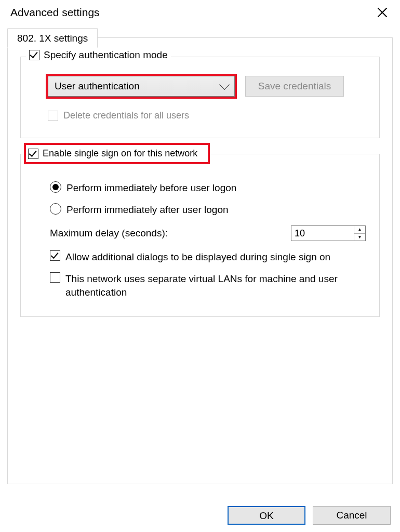  I want to click on auth-mode-selected-value: User authentication, so click(97, 86).